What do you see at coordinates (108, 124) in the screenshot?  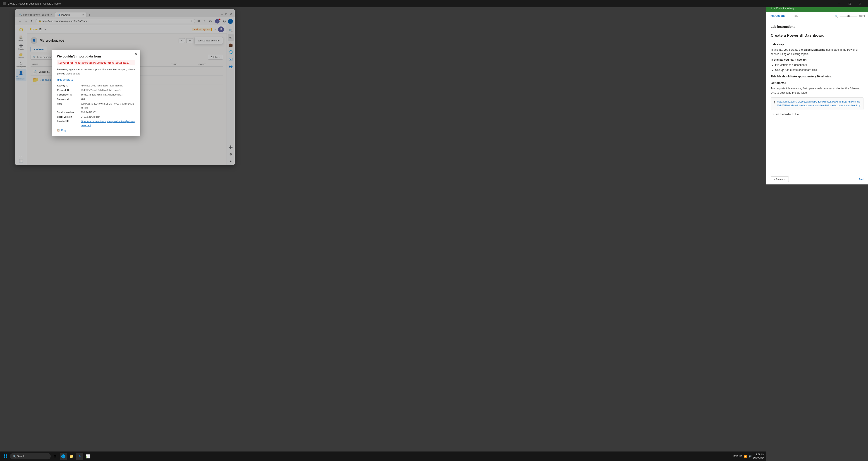 I see `cluster-uri-link: https://wabi-us-central-b-primary-redire…` at bounding box center [108, 124].